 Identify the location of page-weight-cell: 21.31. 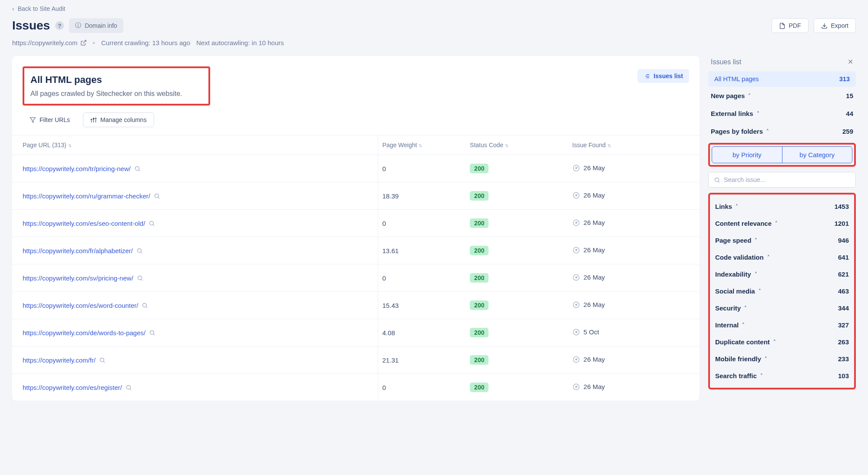
(422, 360).